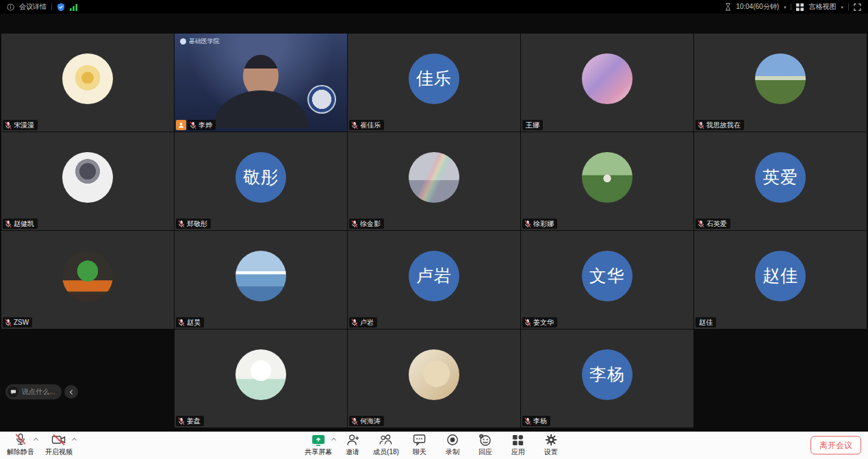 The height and width of the screenshot is (459, 868). What do you see at coordinates (386, 445) in the screenshot?
I see `members-button: 成员(18)` at bounding box center [386, 445].